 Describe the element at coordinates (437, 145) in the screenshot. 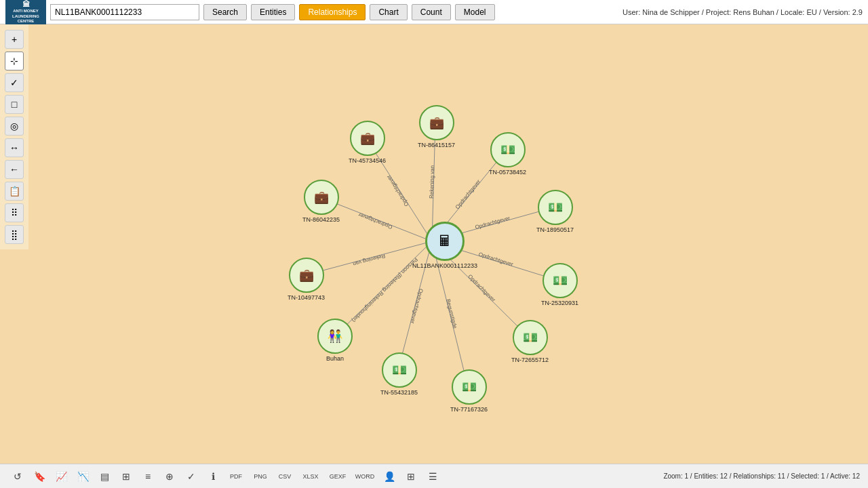

I see `node-label-TN-86415157: TN-86415157` at that location.